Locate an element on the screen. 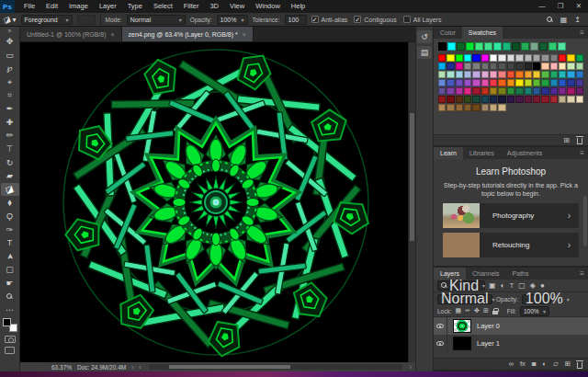 The height and width of the screenshot is (377, 588). lock-transparency-icon: ▦ is located at coordinates (459, 311).